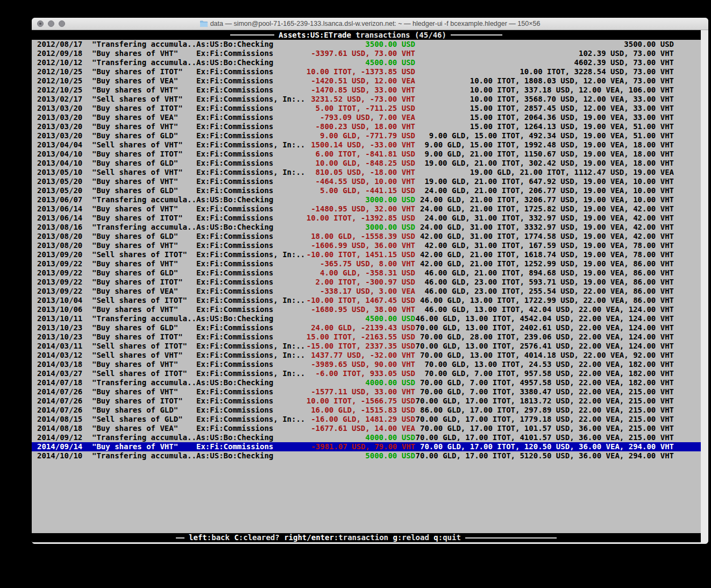 This screenshot has height=588, width=711. Describe the element at coordinates (366, 227) in the screenshot. I see `transaction-row: 2013/08/16"Transfering accumula..As:US:B…` at that location.